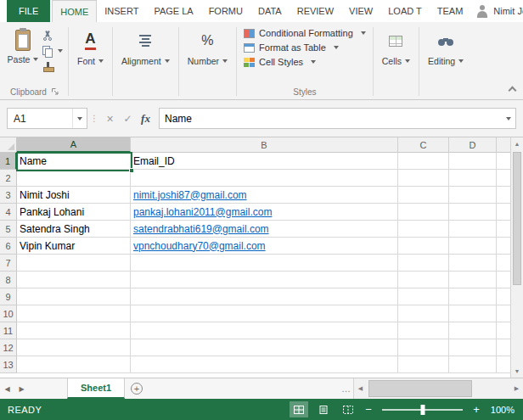 This screenshot has width=523, height=420. Describe the element at coordinates (8, 365) in the screenshot. I see `row-header-13: 13` at that location.